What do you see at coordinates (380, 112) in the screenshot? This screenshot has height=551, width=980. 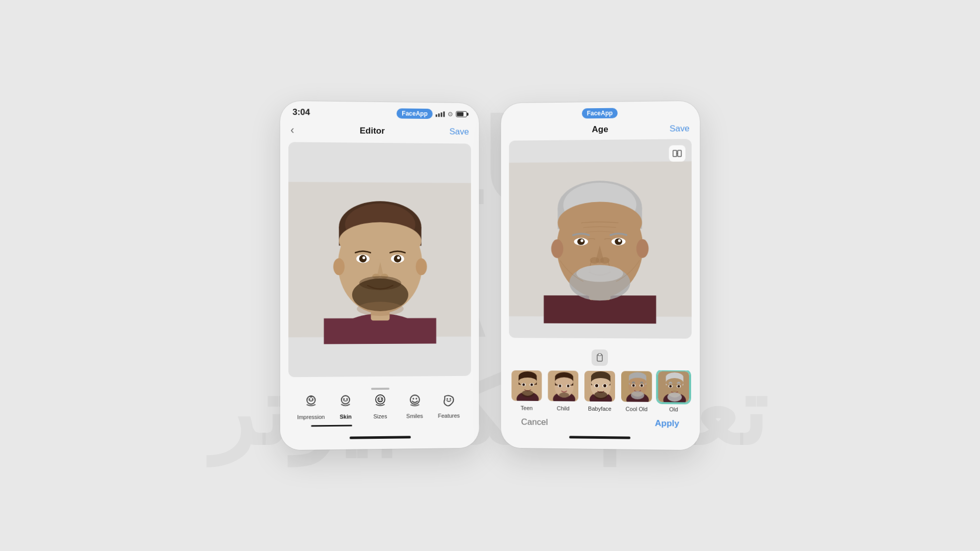 I see `status-bar-left: 3:04 FaceApp ⊙` at bounding box center [380, 112].